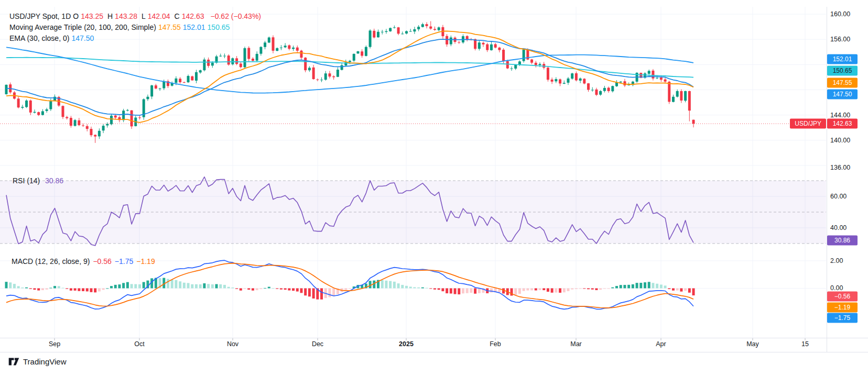 The image size is (868, 376). Describe the element at coordinates (660, 344) in the screenshot. I see `time-axis-label: Apr` at that location.